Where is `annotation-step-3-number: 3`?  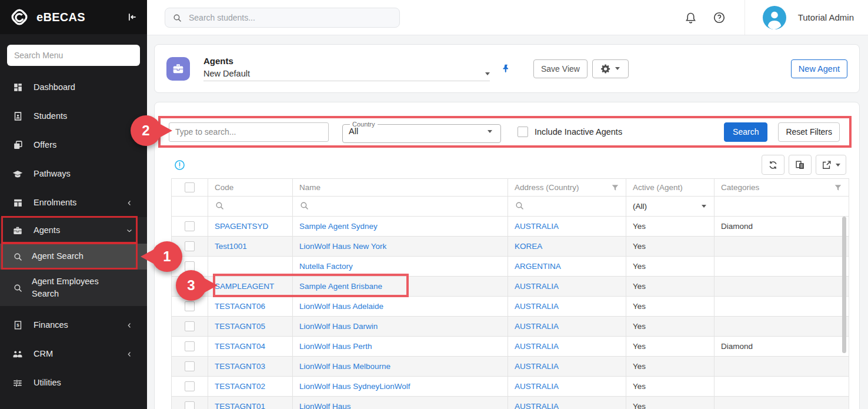 annotation-step-3-number: 3 is located at coordinates (191, 285).